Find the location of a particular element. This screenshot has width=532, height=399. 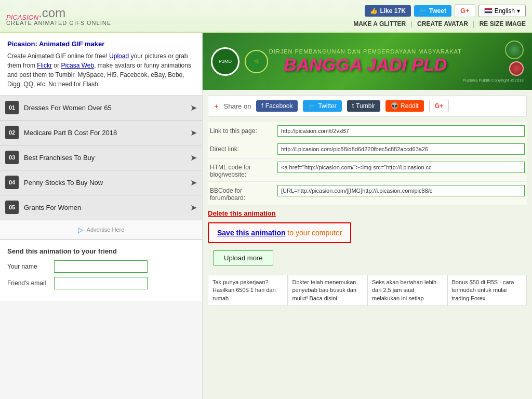

banner-subtitle: DIRJEN PEMBANGUNAN DAN PEMBERDAYAAN MASY… is located at coordinates (365, 51).